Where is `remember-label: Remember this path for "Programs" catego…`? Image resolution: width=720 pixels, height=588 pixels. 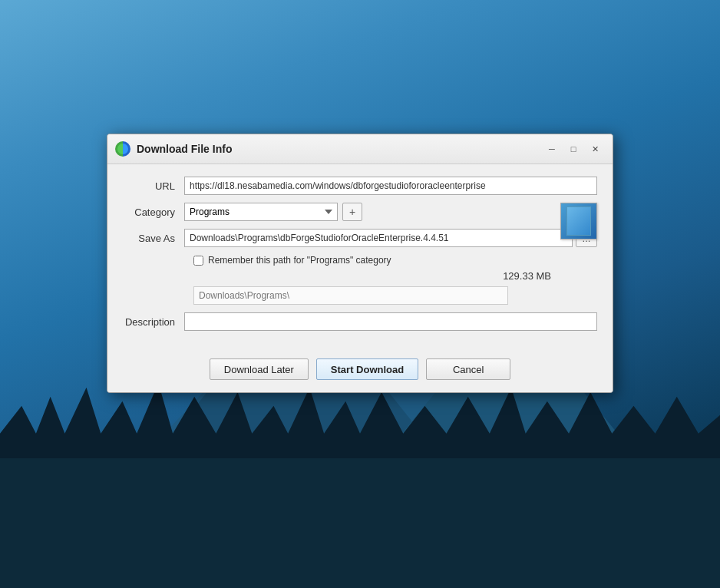
remember-label: Remember this path for "Programs" catego… is located at coordinates (299, 260).